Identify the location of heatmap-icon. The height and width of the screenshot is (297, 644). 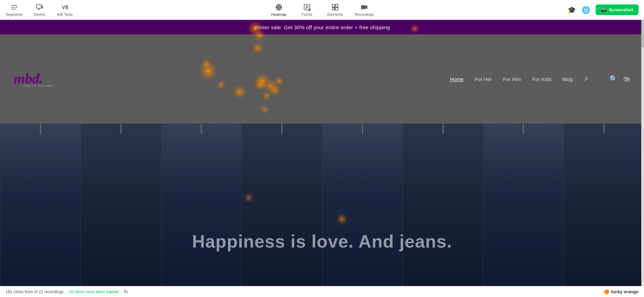
(279, 7).